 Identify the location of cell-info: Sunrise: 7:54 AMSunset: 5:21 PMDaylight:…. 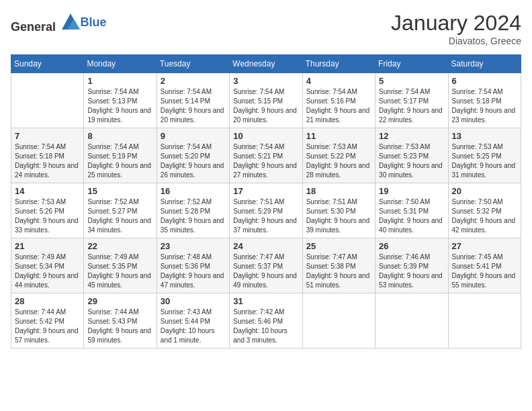
(266, 161).